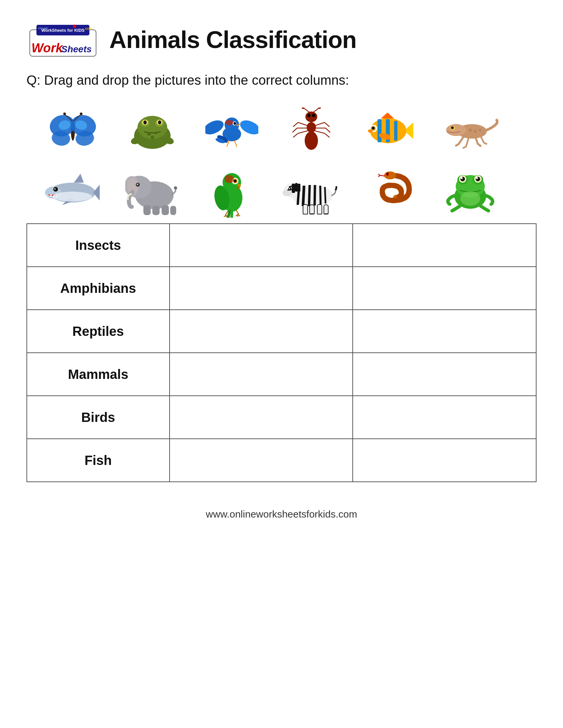  Describe the element at coordinates (282, 288) in the screenshot. I see `table-row-amphibians: Amphibians` at that location.